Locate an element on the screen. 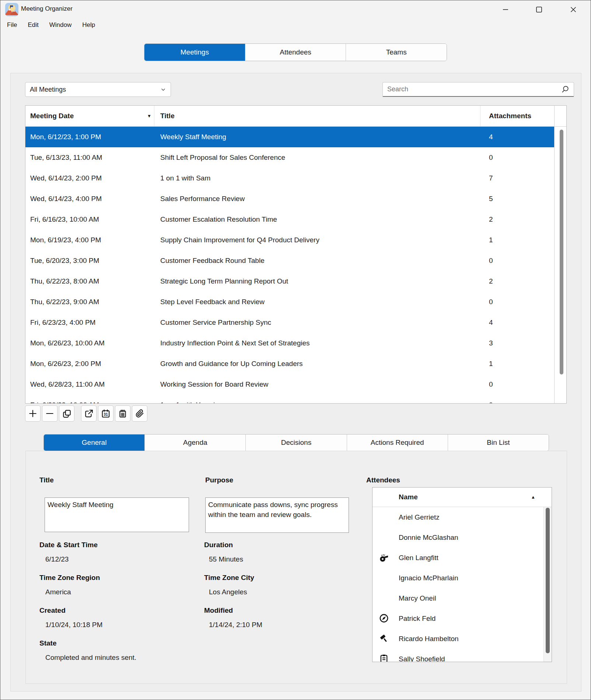 This screenshot has height=700, width=591. attendee-row: Marcy Oneil is located at coordinates (458, 598).